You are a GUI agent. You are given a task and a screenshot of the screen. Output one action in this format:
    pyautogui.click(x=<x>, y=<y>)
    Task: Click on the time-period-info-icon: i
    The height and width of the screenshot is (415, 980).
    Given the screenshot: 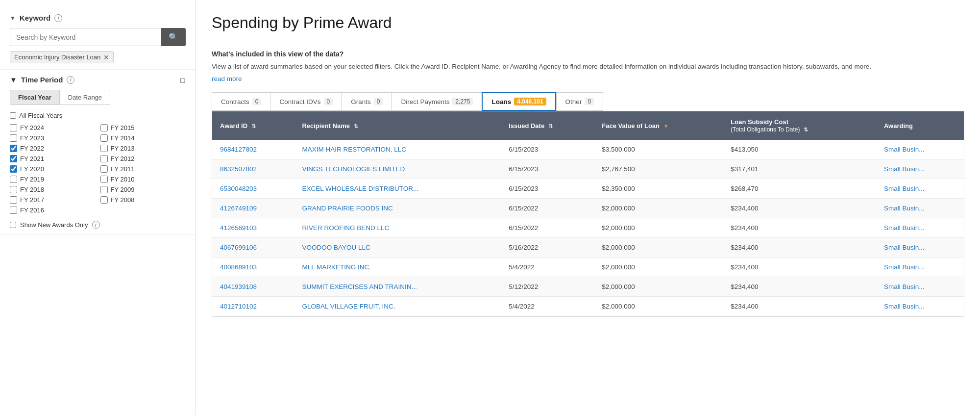 What is the action you would take?
    pyautogui.click(x=71, y=80)
    